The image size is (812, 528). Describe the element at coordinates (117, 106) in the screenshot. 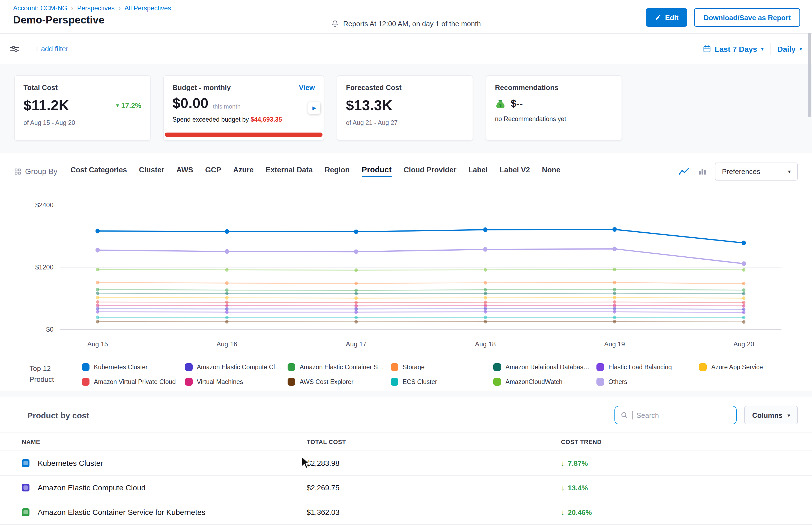

I see `triangle-down-icon: ▾` at that location.